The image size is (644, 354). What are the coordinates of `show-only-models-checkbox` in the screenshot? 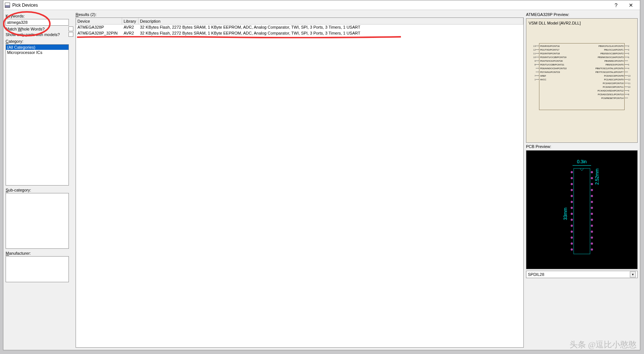 It's located at (71, 34).